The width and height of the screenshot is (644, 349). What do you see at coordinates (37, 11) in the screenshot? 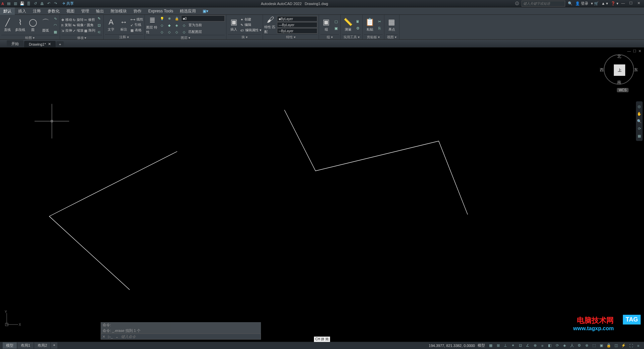
I see `tab-annotate: 注释` at bounding box center [37, 11].